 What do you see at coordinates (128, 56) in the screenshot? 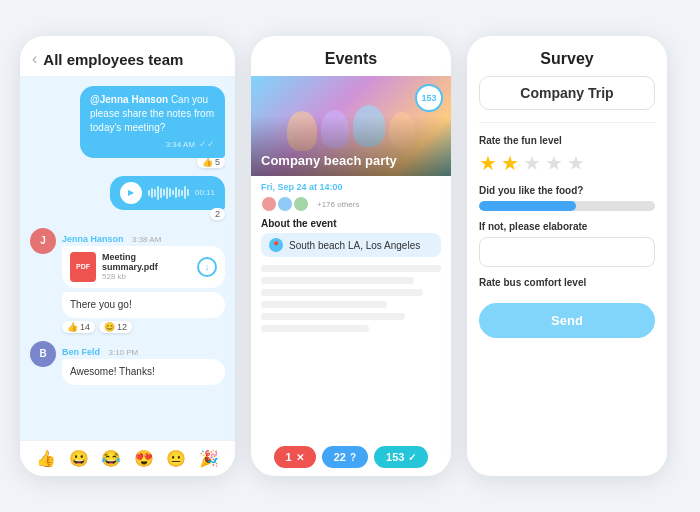
I see `chat-header: ‹ All employees team` at bounding box center [128, 56].